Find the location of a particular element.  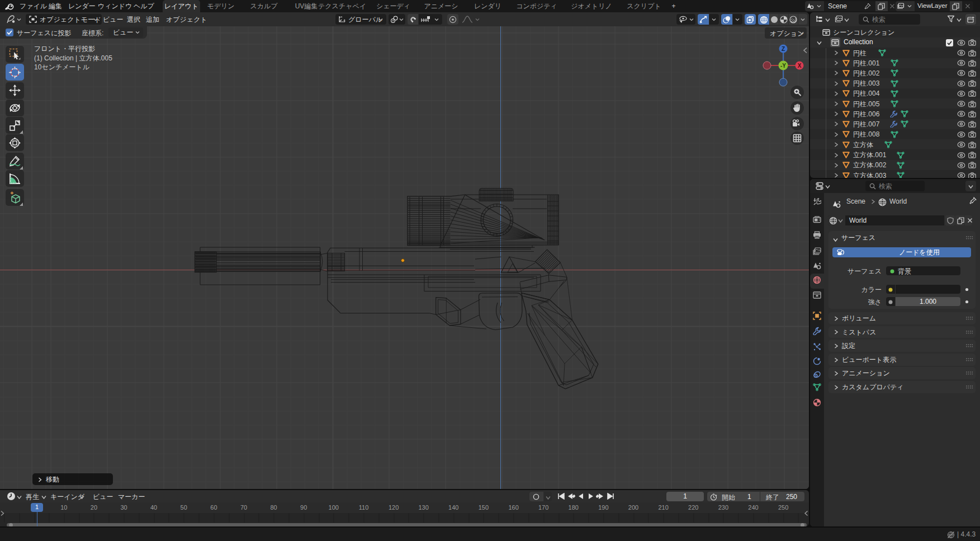

svg-text: X is located at coordinates (799, 66).